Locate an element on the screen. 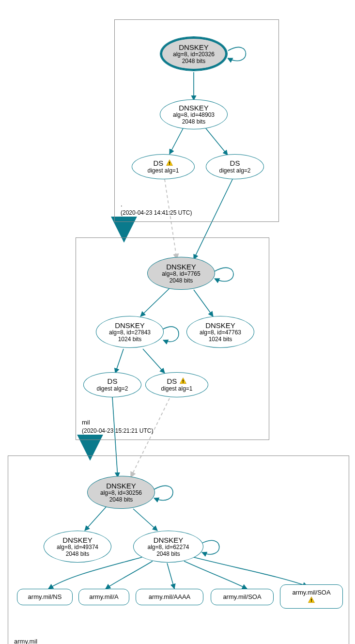  zone-name: . is located at coordinates (156, 204).